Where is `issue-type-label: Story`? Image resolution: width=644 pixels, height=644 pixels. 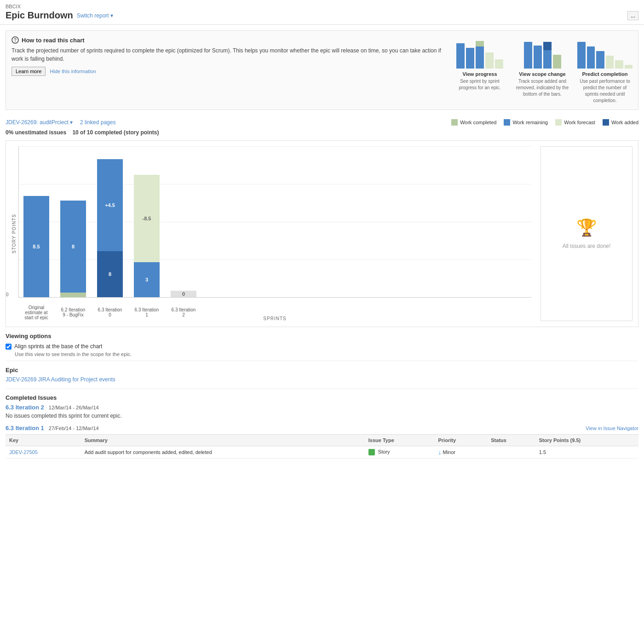 issue-type-label: Story is located at coordinates (384, 452).